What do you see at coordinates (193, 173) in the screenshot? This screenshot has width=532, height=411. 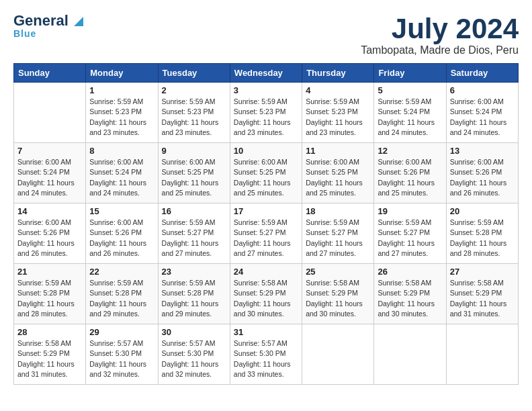 I see `calendar-cell: 9Sunrise: 6:00 AMSunset: 5:25 PMDaylight…` at bounding box center [193, 173].